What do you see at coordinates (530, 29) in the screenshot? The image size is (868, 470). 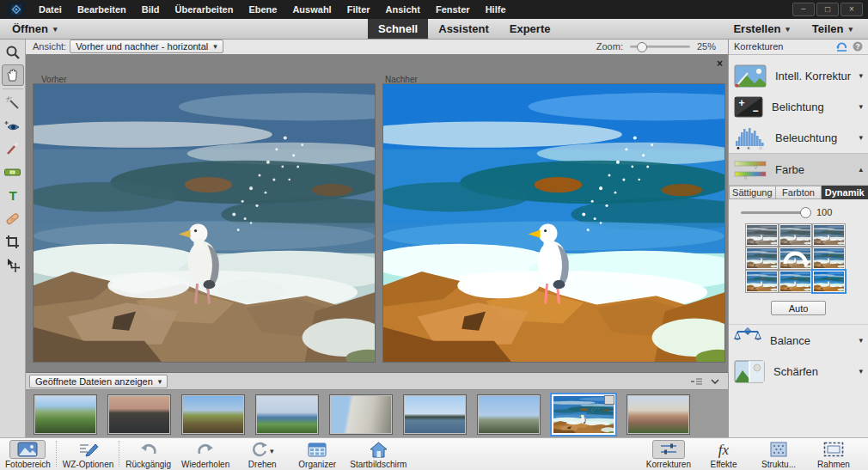 I see `tab-experte: Experte` at bounding box center [530, 29].